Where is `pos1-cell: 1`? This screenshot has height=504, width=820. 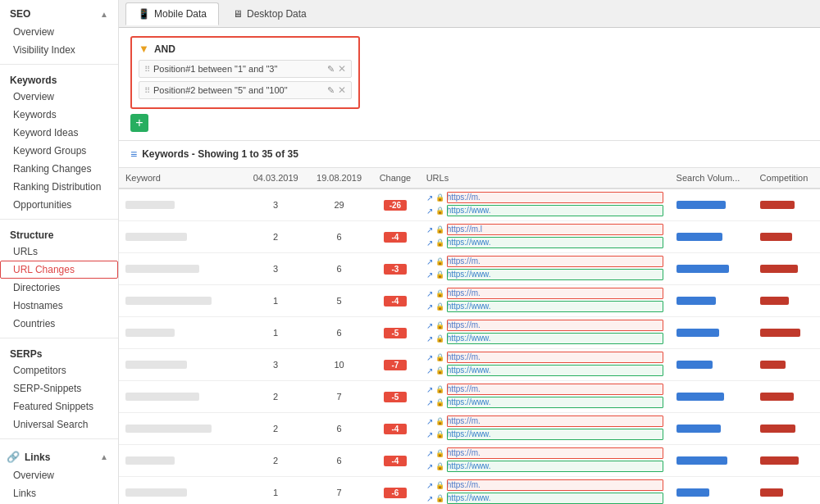
pos1-cell: 1 is located at coordinates (276, 491).